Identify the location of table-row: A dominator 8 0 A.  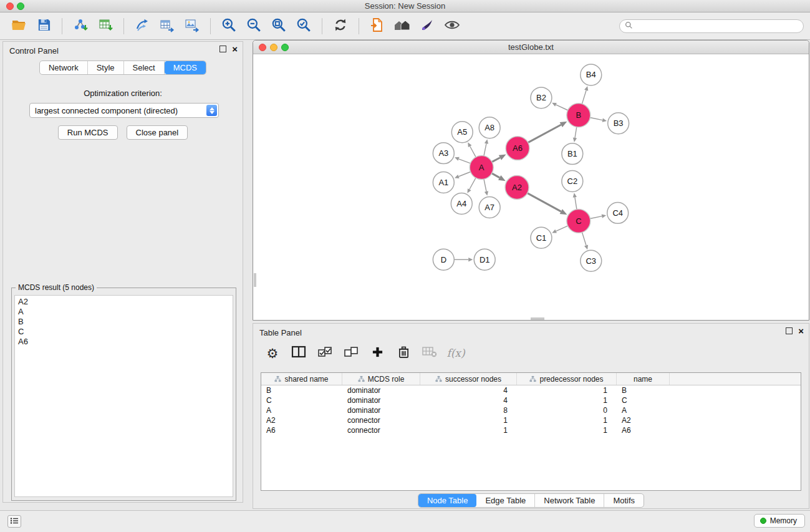
(531, 410).